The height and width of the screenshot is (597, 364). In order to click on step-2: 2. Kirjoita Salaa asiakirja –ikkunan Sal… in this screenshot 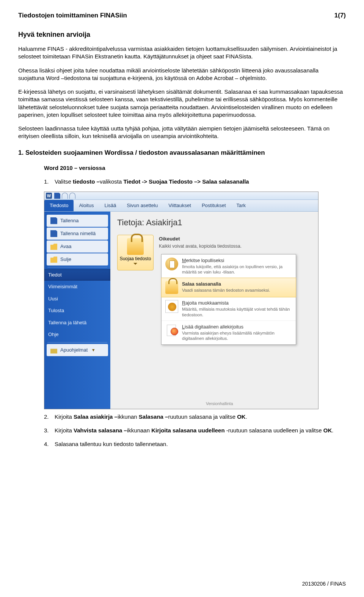, I will do `click(195, 417)`.